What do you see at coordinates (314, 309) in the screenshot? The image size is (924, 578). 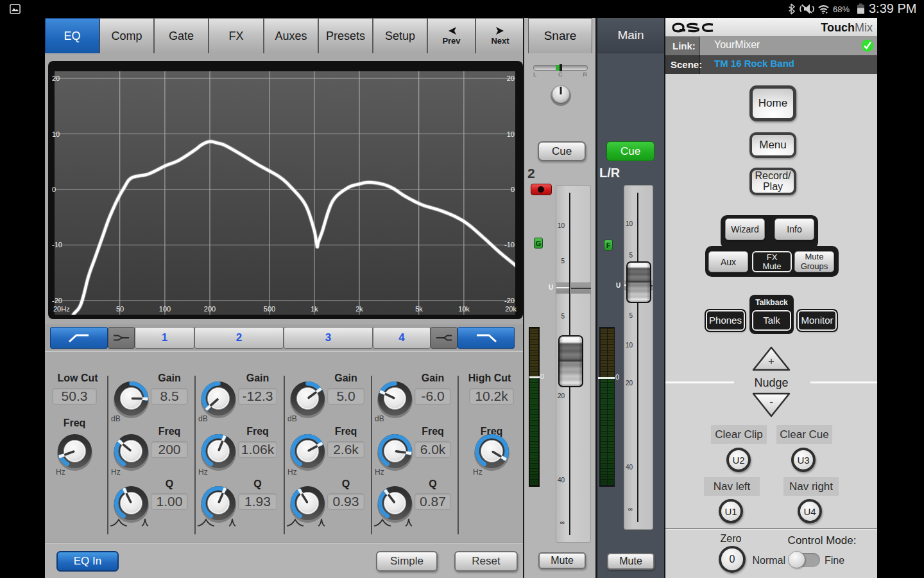 I see `svg-text: 1k` at bounding box center [314, 309].